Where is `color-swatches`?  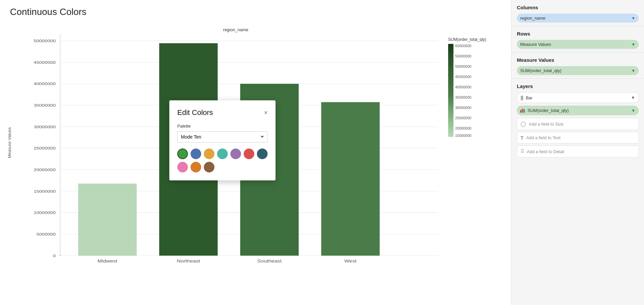
color-swatches is located at coordinates (222, 160).